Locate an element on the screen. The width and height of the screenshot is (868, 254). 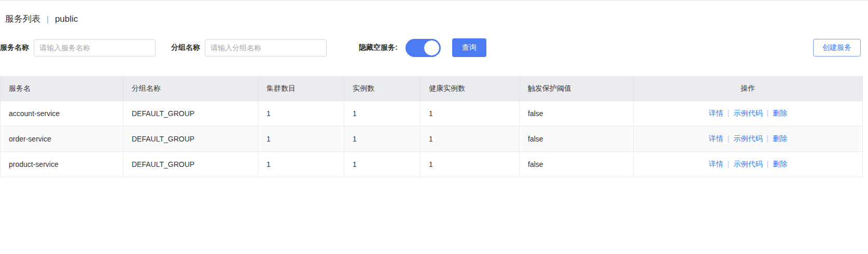
table-header-row: 服务名 分组名称 集群数目 实例数 健康实例数 触发保护阈值 操作 is located at coordinates (431, 89).